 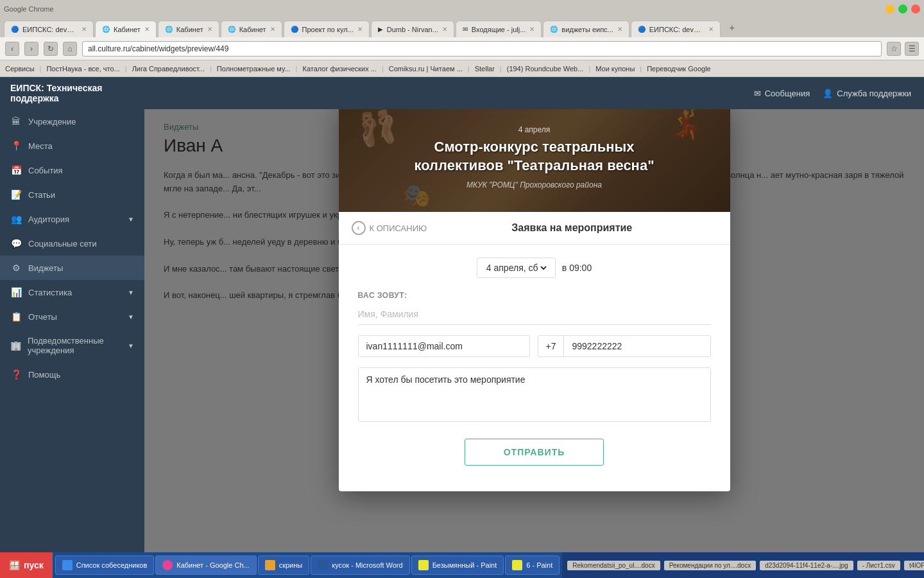 I want to click on browser-chrome: Google Chrome 🔵 ЕИПСКС: devel... ✕ 🌐 Каб…, so click(x=462, y=39).